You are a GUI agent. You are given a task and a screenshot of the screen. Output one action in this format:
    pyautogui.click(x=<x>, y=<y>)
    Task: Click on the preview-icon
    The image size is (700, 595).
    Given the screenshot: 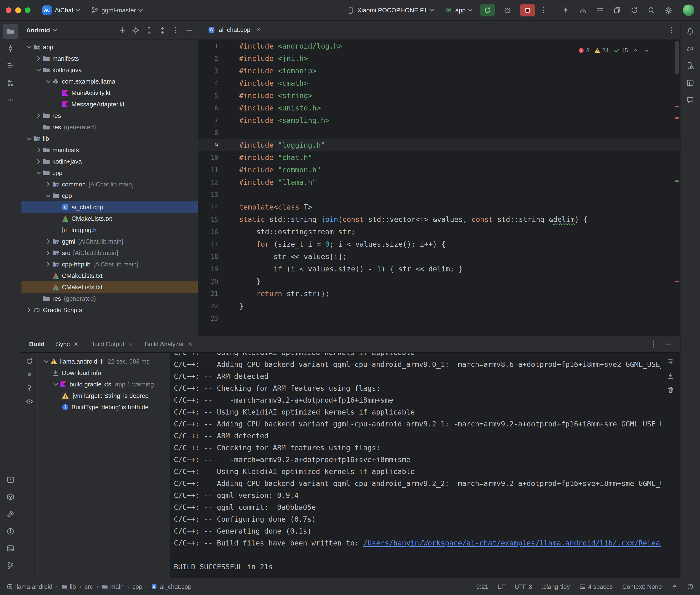 What is the action you would take?
    pyautogui.click(x=29, y=401)
    